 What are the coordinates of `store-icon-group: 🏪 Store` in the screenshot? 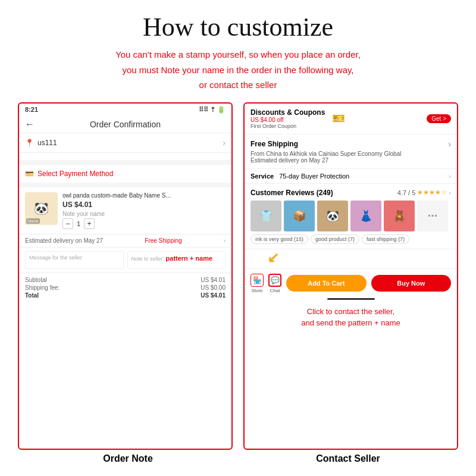 It's located at (257, 283).